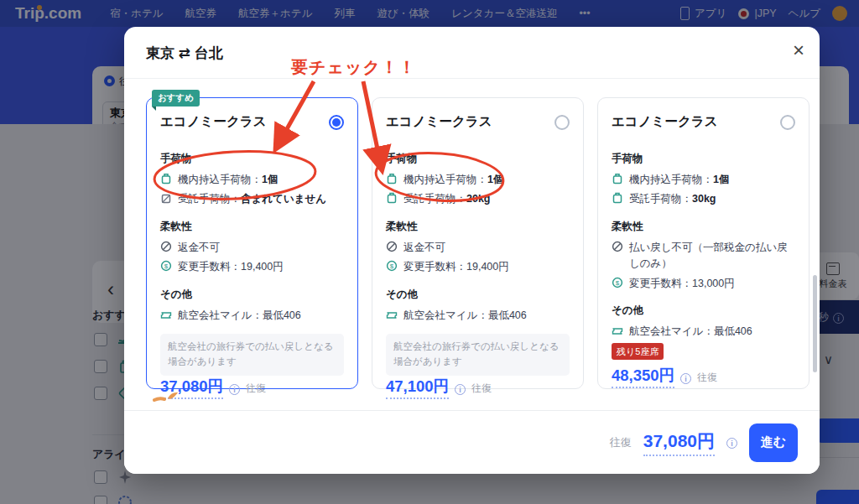 The image size is (859, 504). I want to click on checked-bag-value: 含まれていません, so click(284, 199).